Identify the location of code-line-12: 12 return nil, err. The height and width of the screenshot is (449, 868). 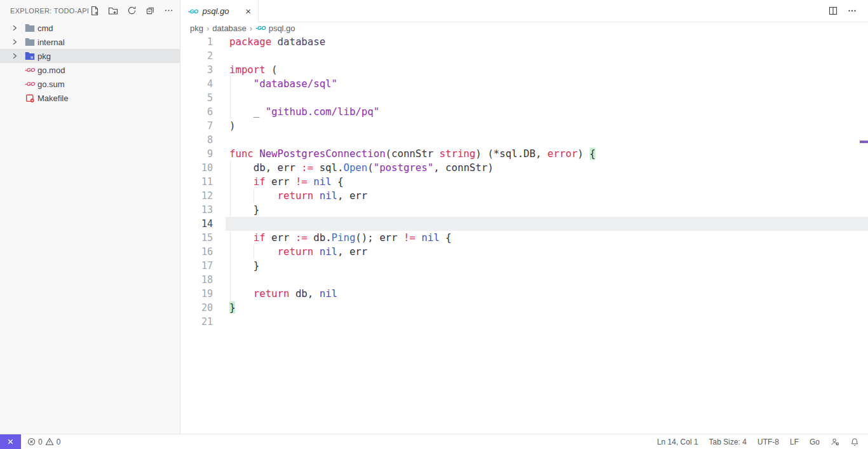
(524, 196).